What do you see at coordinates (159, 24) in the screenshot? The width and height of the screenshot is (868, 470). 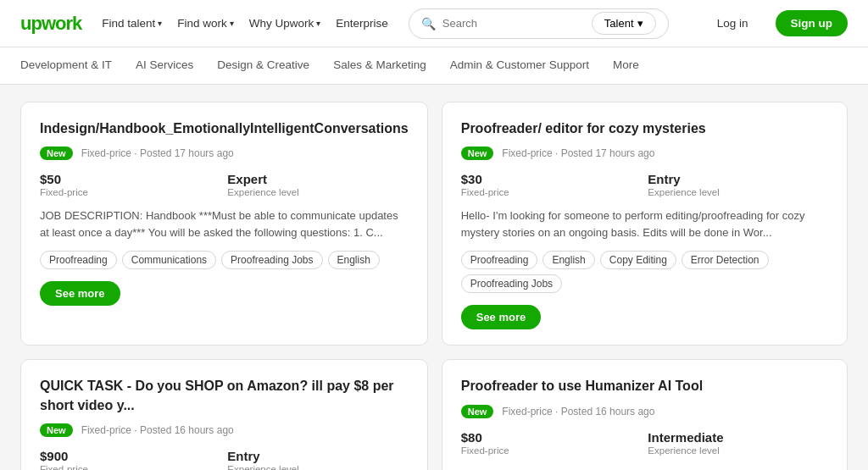 I see `find-talent-caret: ▾` at bounding box center [159, 24].